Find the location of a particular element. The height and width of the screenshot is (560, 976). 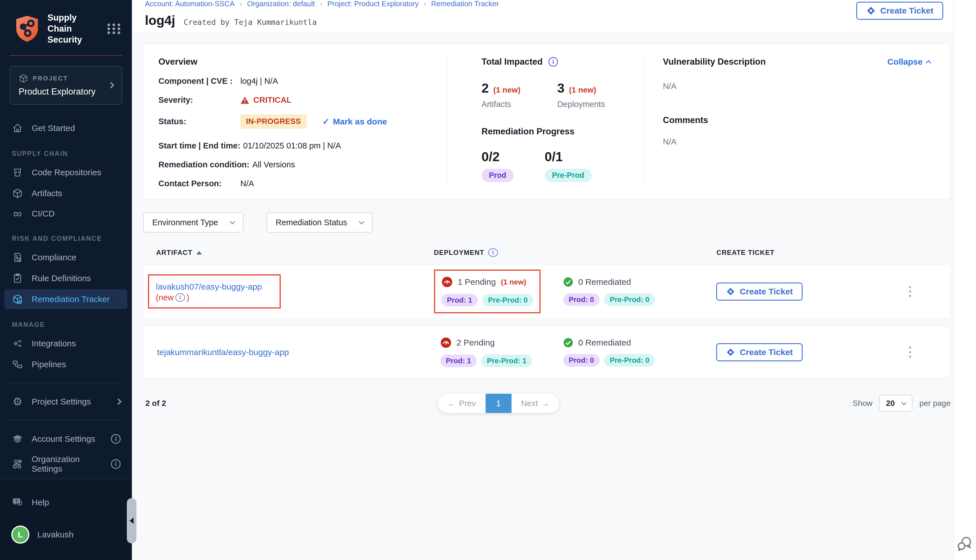

sidebar-item-project-settings: ⚙ Project Settings is located at coordinates (66, 402).